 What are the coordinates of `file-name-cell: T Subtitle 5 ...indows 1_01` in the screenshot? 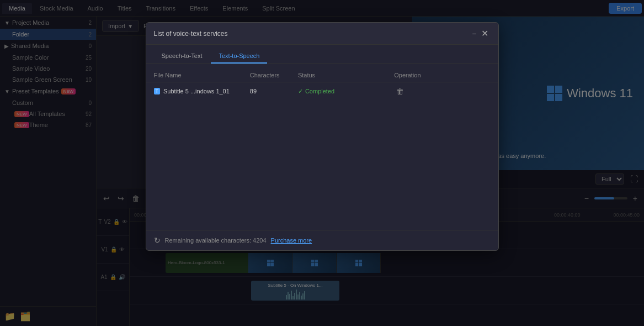 It's located at (202, 91).